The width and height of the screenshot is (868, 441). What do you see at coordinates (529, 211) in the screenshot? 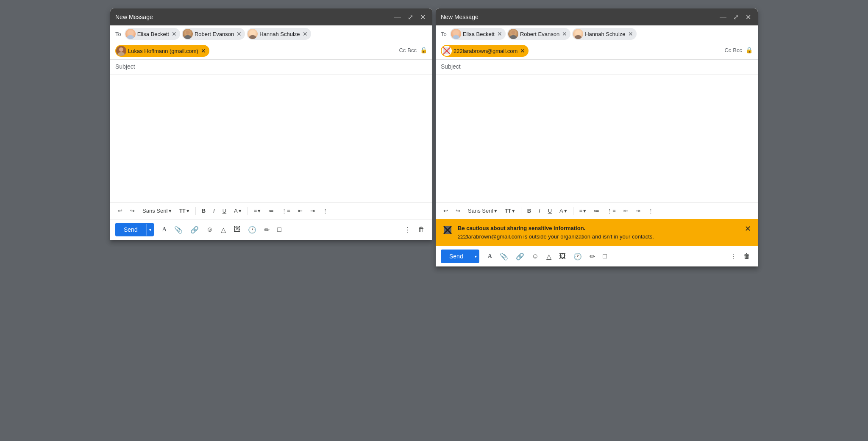
I see `bold-btn-2: B` at bounding box center [529, 211].